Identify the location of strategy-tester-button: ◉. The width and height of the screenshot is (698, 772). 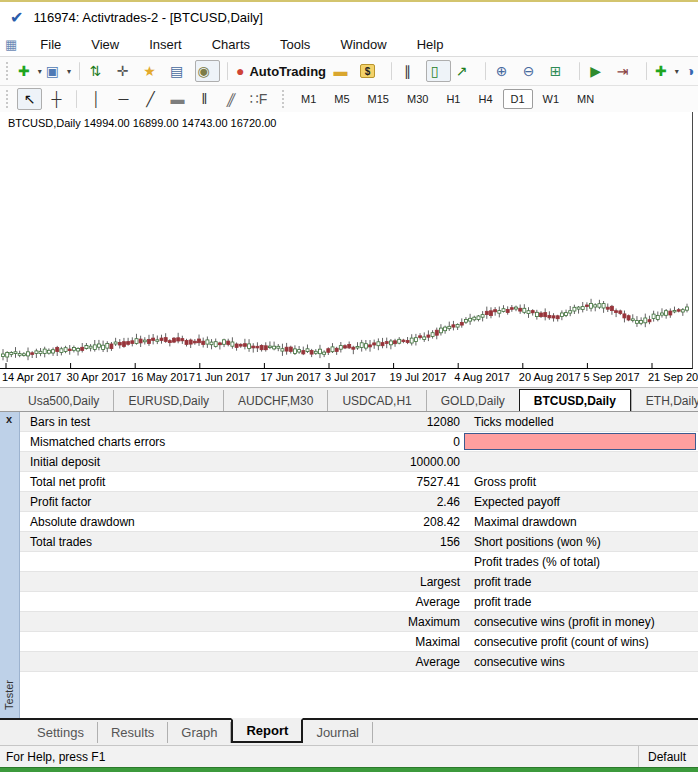
(208, 71).